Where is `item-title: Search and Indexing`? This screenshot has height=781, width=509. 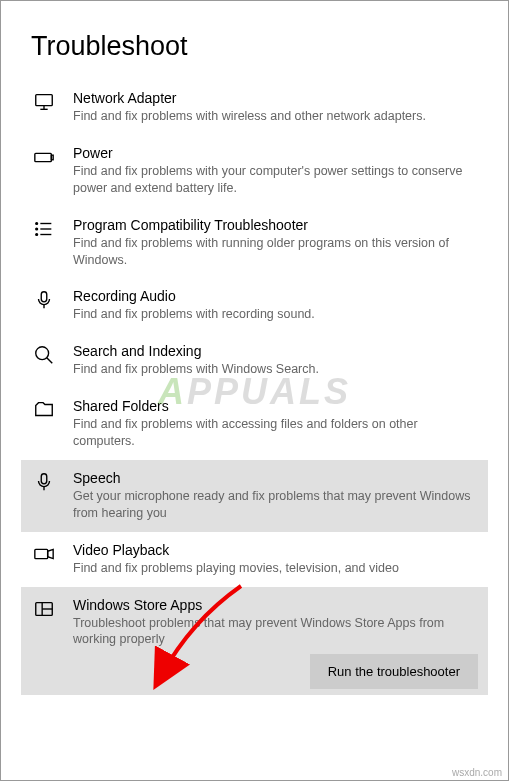
item-title: Search and Indexing is located at coordinates (276, 351).